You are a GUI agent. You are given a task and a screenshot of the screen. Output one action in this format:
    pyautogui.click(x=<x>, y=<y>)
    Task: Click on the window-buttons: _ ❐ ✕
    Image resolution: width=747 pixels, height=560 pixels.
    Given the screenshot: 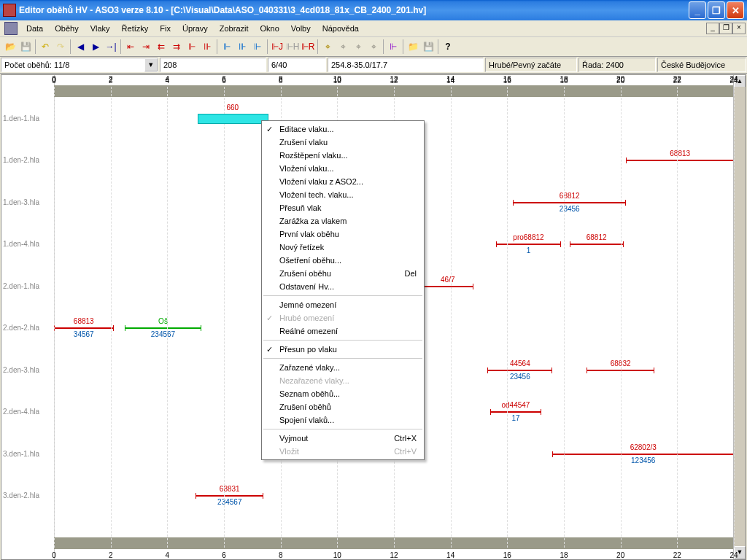 What is the action you would take?
    pyautogui.click(x=716, y=10)
    